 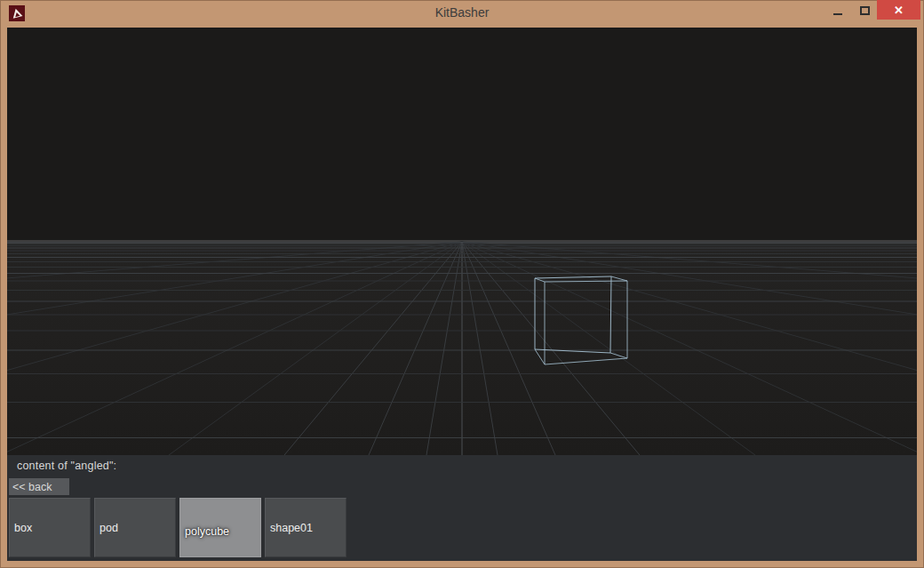 I want to click on titlebar: KitBasher ✕, so click(x=462, y=14).